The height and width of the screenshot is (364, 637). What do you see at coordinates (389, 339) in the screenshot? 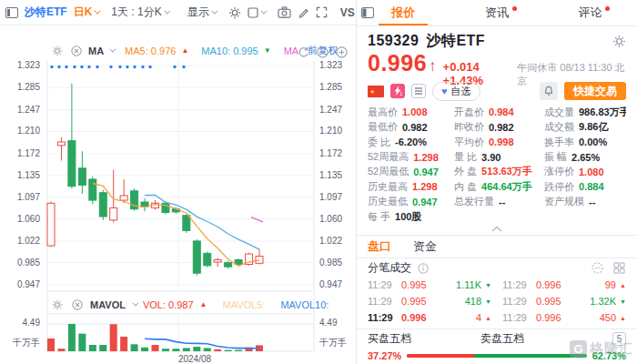
I see `bid-levels-label: 买盘五档` at bounding box center [389, 339].